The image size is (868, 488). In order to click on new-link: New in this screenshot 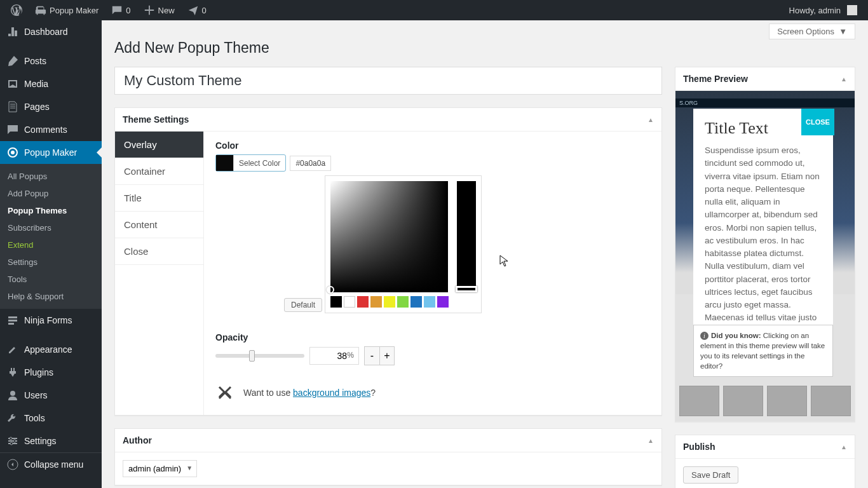, I will do `click(159, 10)`.